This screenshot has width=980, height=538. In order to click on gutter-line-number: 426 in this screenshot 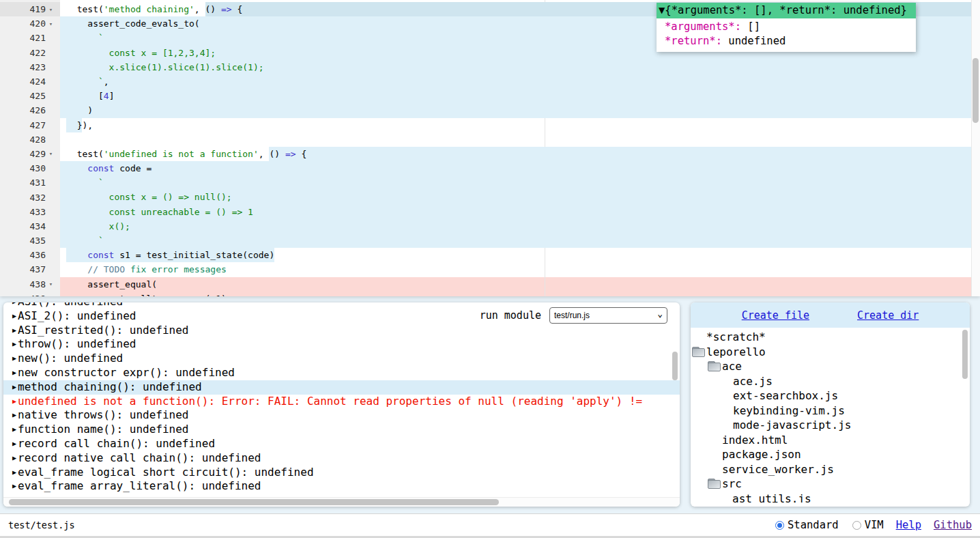, I will do `click(30, 111)`.